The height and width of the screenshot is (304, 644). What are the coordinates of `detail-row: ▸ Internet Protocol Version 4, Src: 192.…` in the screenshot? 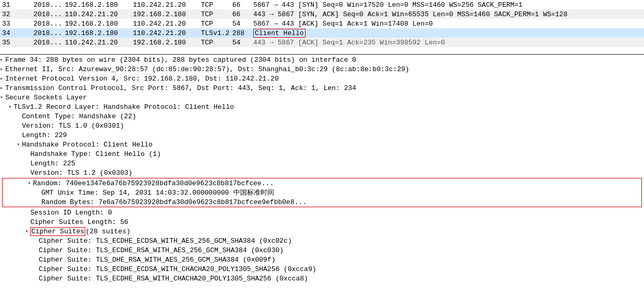 It's located at (322, 78).